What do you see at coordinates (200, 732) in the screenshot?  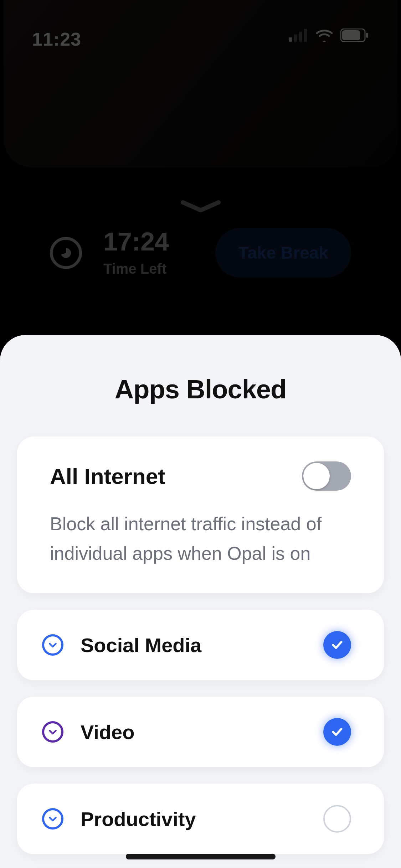 I see `category-row-video: Video` at bounding box center [200, 732].